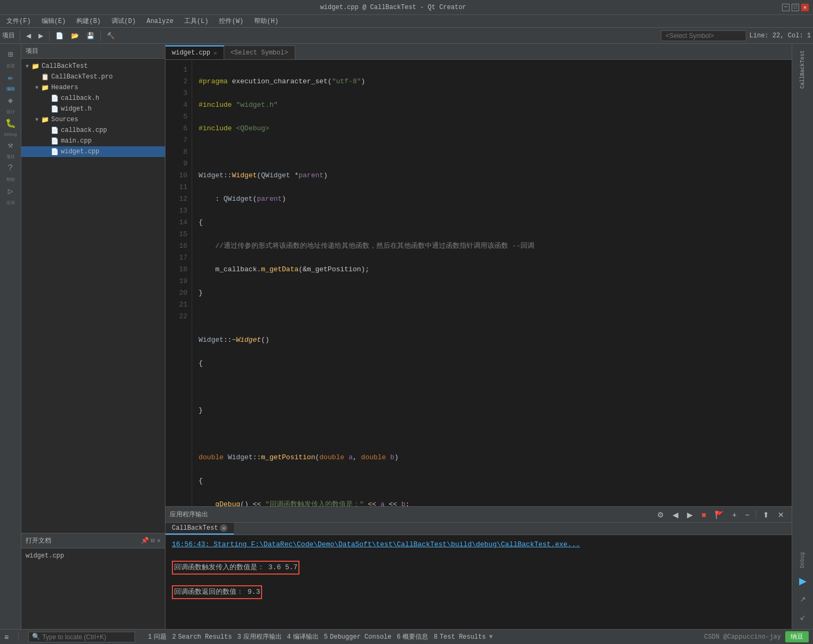 The width and height of the screenshot is (813, 644). What do you see at coordinates (80, 98) in the screenshot?
I see `tree-label-callbackh: callback.h` at bounding box center [80, 98].